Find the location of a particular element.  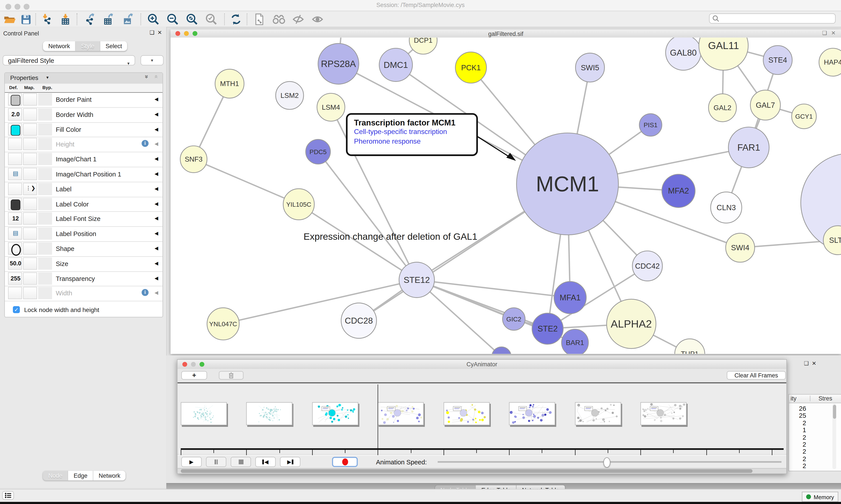

hide-selected-icon is located at coordinates (298, 19).